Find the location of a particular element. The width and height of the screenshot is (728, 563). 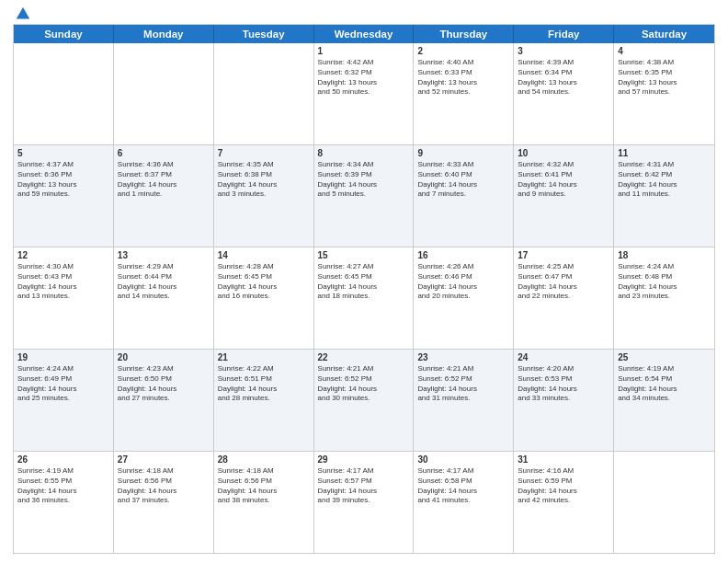

calendar-cell-0-4: 2Sunrise: 4:40 AM Sunset: 6:33 PM Daylig… is located at coordinates (463, 94).